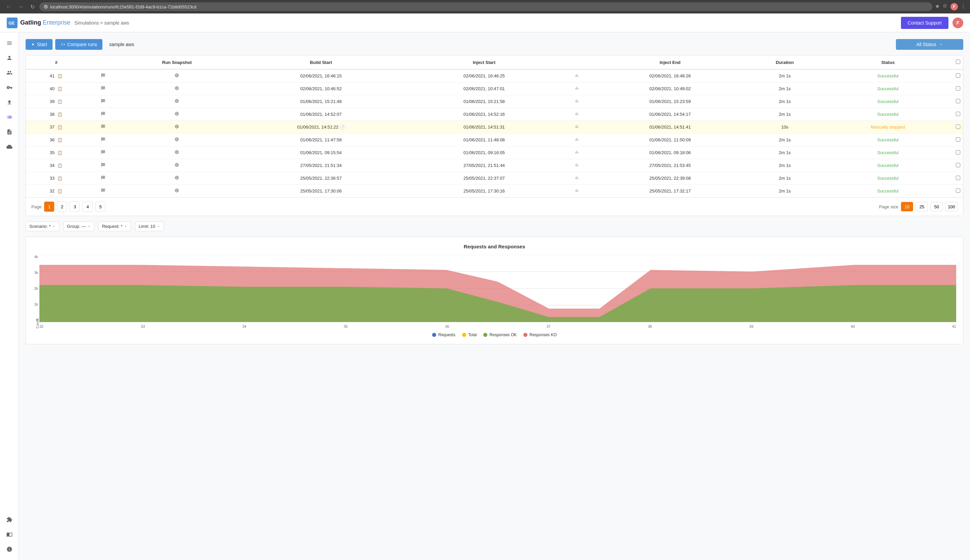 This screenshot has width=970, height=560. What do you see at coordinates (62, 207) in the screenshot?
I see `page-btn-2: 2` at bounding box center [62, 207].